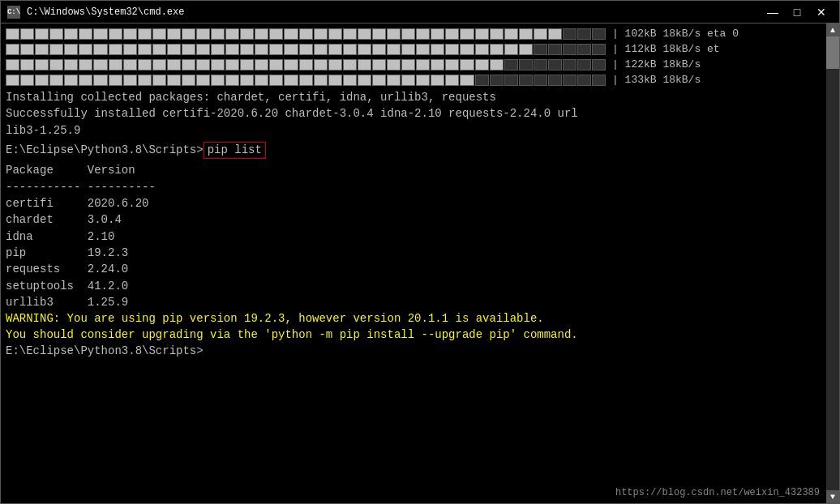 Image resolution: width=840 pixels, height=504 pixels. Describe the element at coordinates (833, 263) in the screenshot. I see `scrollbar-track` at that location.